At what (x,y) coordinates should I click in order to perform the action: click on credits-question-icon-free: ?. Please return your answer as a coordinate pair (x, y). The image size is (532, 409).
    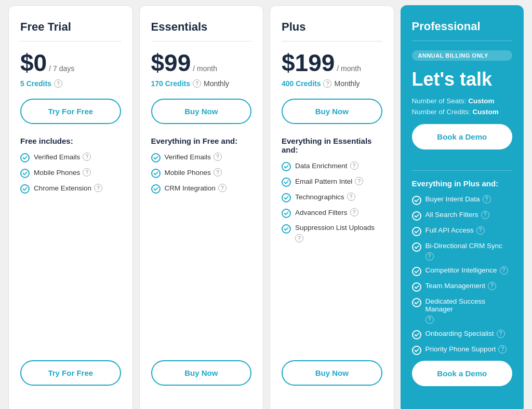
    Looking at the image, I should click on (58, 84).